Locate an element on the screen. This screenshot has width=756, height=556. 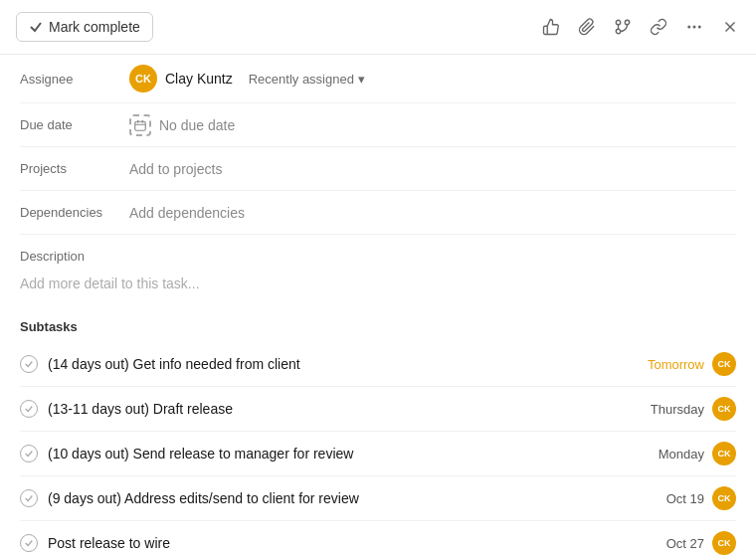
recently-assigned-button: Recently assigned ▾ is located at coordinates (306, 80).